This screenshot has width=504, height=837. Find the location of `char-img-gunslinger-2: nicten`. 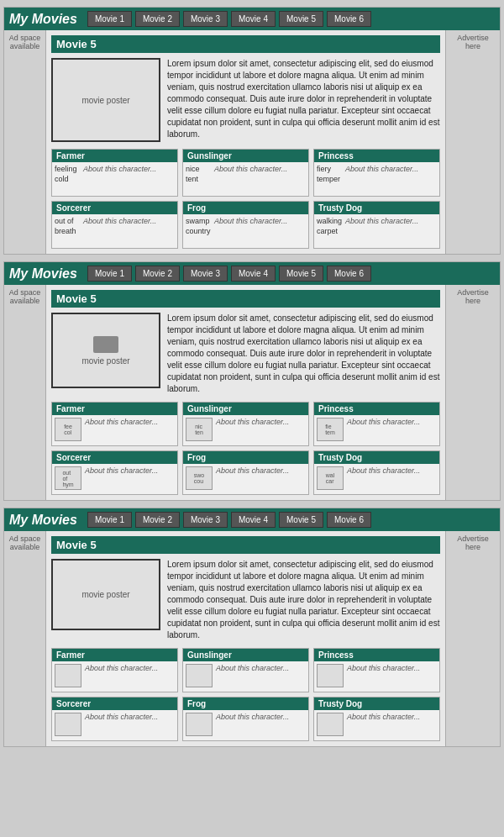

char-img-gunslinger-2: nicten is located at coordinates (199, 429).